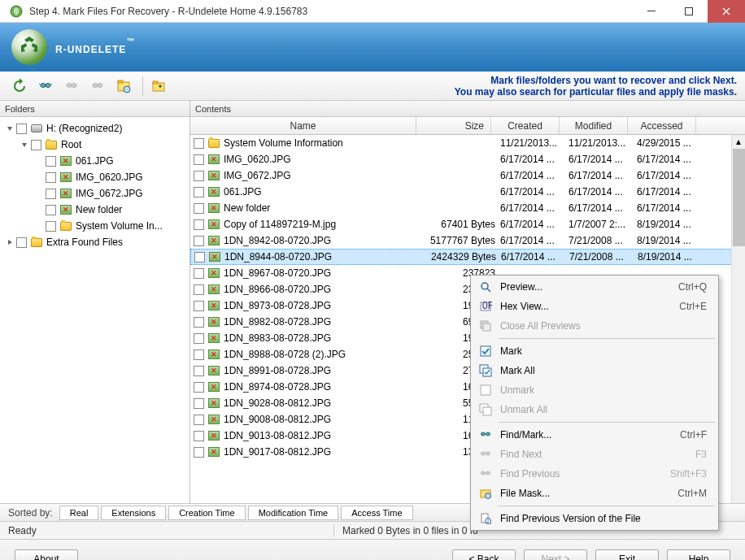  What do you see at coordinates (46, 86) in the screenshot?
I see `find-button` at bounding box center [46, 86].